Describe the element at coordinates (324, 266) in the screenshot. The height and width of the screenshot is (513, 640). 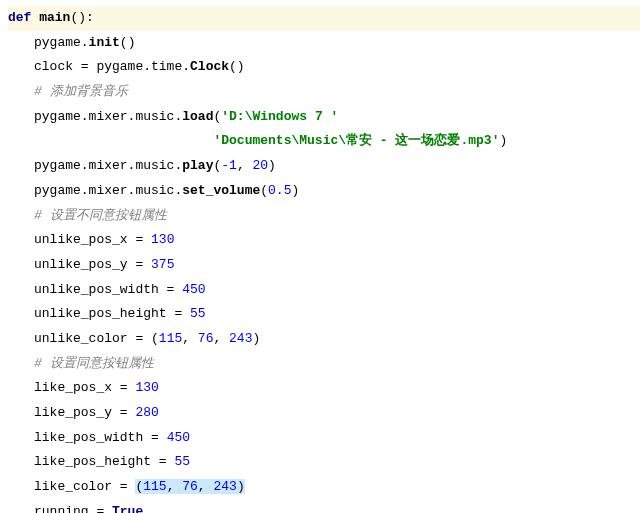
I see `code-line: unlike_pos_y = 375` at that location.